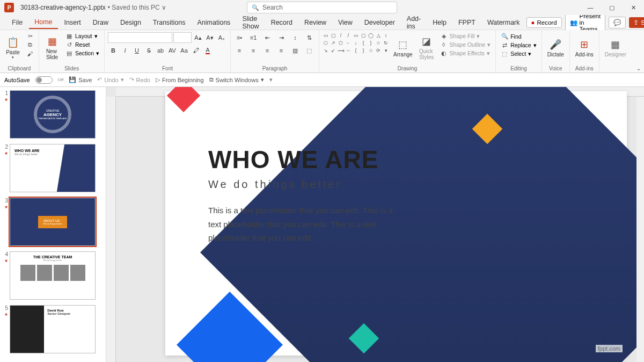 The image size is (644, 362). What do you see at coordinates (140, 38) in the screenshot?
I see `font-family-select` at bounding box center [140, 38].